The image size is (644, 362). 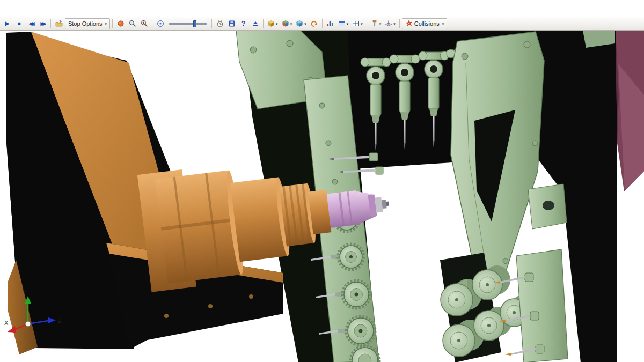 I want to click on fast-forward-button: ▶▶, so click(x=43, y=24).